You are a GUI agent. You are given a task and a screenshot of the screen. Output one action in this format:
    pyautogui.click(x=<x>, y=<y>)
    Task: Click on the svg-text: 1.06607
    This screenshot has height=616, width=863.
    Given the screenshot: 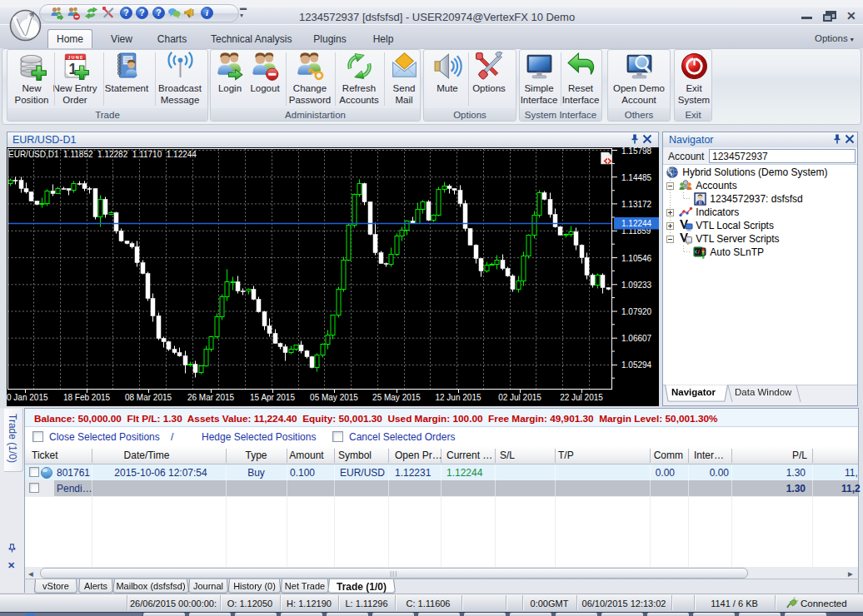 What is the action you would take?
    pyautogui.click(x=636, y=338)
    